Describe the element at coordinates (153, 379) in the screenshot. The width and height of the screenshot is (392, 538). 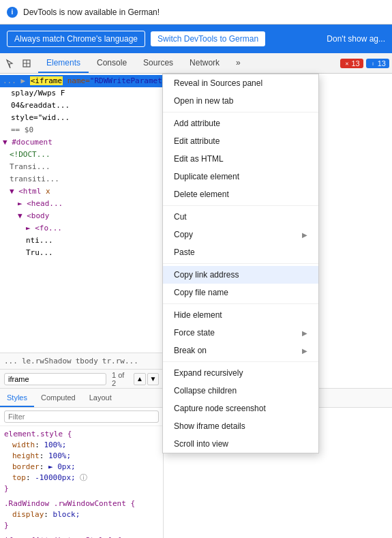
I see `search-next-button: ▼` at that location.